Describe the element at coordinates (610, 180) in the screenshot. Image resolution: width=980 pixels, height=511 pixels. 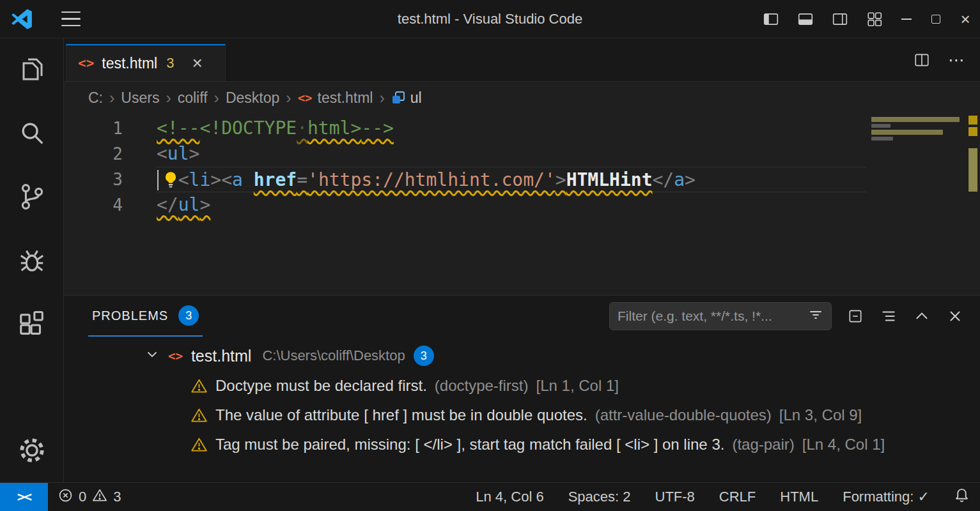
I see `code-token: HTMLHint` at that location.